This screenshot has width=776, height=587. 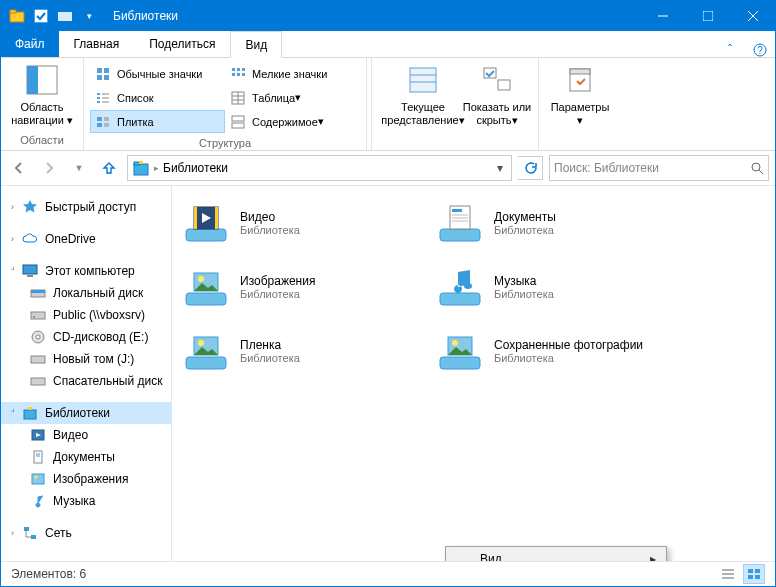 I want to click on tab-share: Поделиться, so click(x=182, y=44).